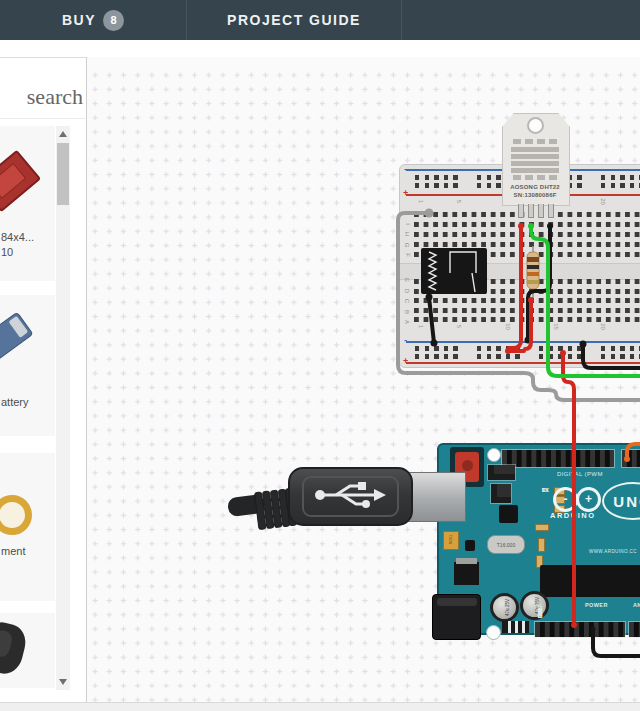 The height and width of the screenshot is (711, 640). Describe the element at coordinates (516, 627) in the screenshot. I see `resistor-pack` at that location.